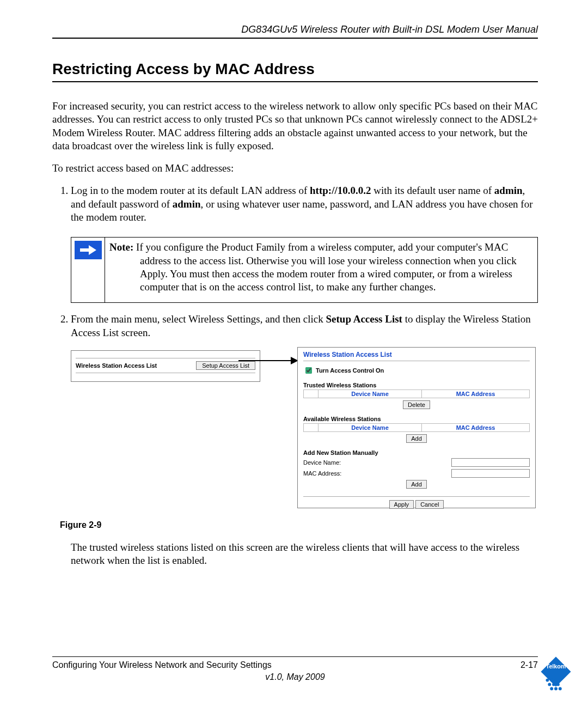  What do you see at coordinates (491, 462) in the screenshot?
I see `device-name-input` at bounding box center [491, 462].